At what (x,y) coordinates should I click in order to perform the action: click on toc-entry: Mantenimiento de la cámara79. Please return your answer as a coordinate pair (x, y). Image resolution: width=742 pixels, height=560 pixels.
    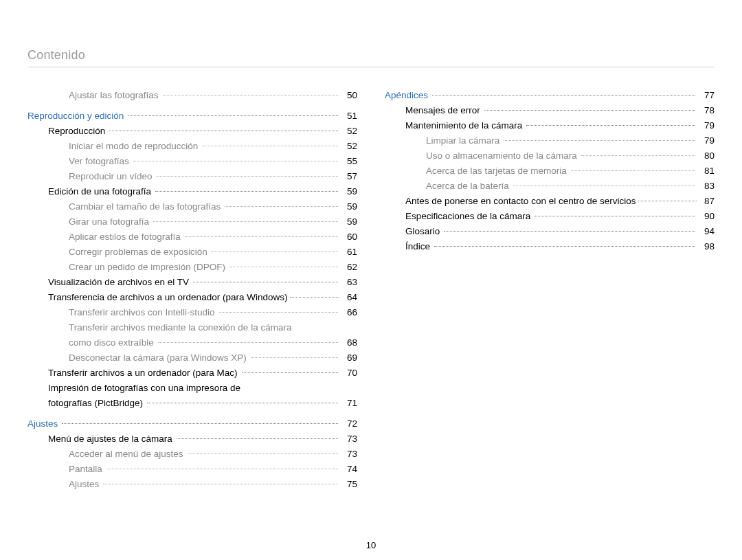
    Looking at the image, I should click on (550, 126).